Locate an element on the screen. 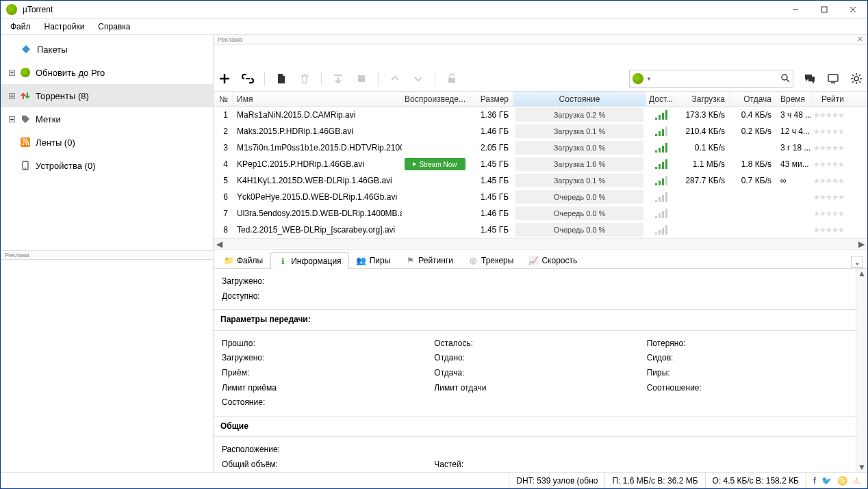  remote-button is located at coordinates (833, 79).